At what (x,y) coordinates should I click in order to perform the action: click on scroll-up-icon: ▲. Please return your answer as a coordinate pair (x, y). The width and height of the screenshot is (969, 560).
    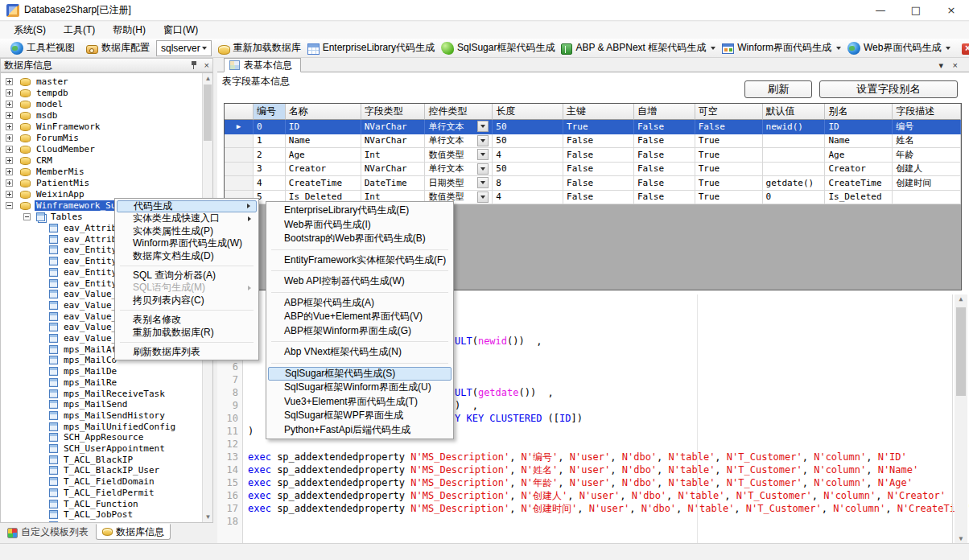
    Looking at the image, I should click on (961, 299).